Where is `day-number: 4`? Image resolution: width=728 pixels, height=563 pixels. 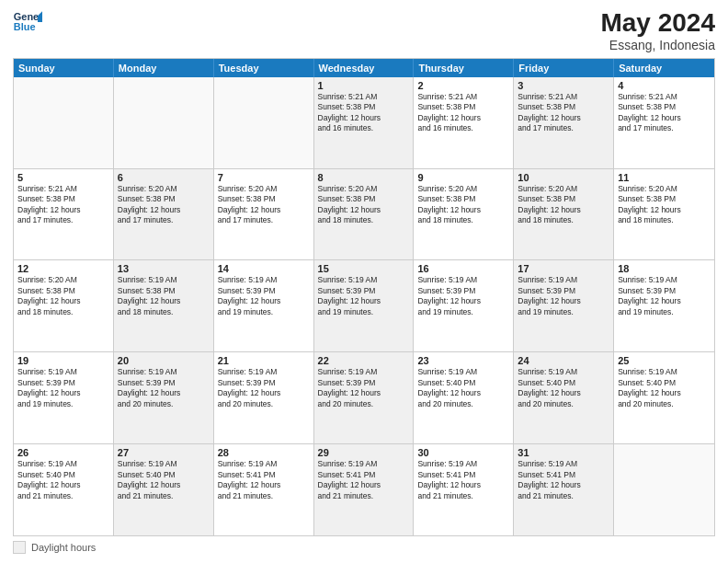 day-number: 4 is located at coordinates (664, 86).